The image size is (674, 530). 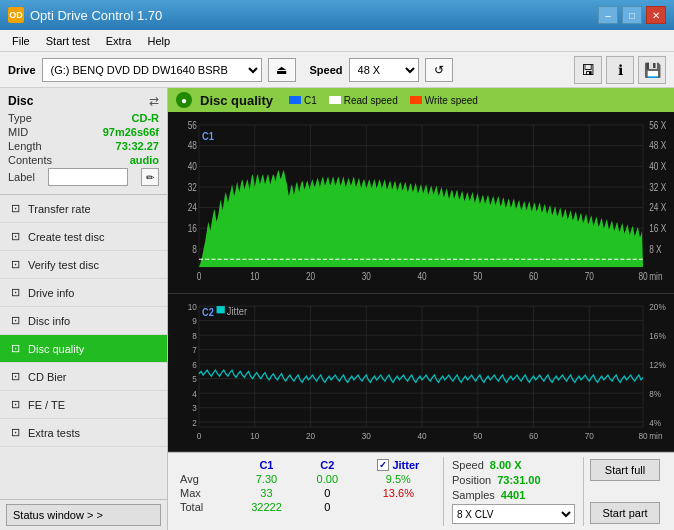 What do you see at coordinates (150, 177) in the screenshot?
I see `disc-label-edit-button: ✏` at bounding box center [150, 177].